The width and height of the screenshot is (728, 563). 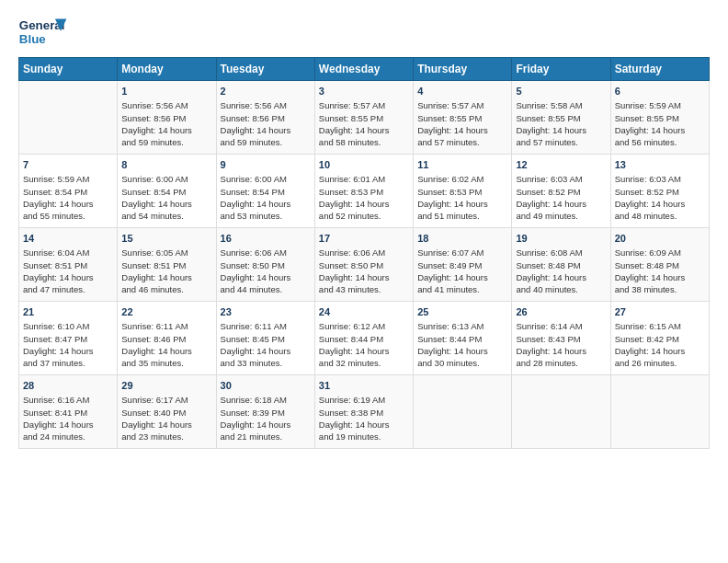 What do you see at coordinates (660, 339) in the screenshot?
I see `cell-text: Sunset: 8:42 PM` at bounding box center [660, 339].